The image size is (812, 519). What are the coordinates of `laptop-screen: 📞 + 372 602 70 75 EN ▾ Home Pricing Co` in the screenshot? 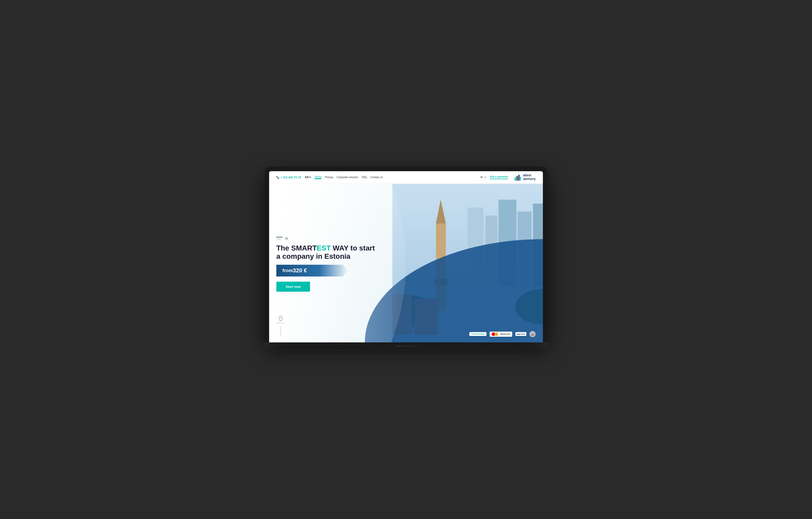 It's located at (406, 257).